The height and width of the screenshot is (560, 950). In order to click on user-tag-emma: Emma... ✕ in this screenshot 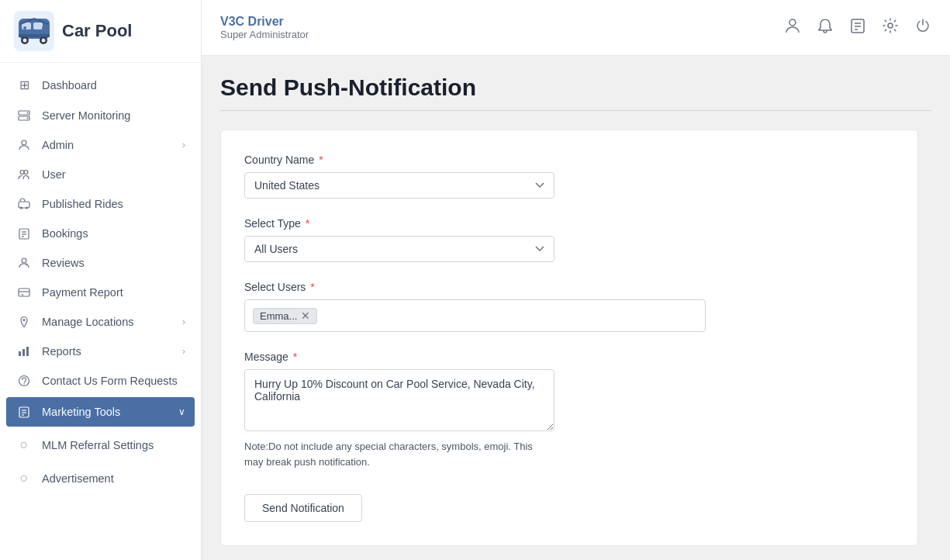, I will do `click(285, 316)`.